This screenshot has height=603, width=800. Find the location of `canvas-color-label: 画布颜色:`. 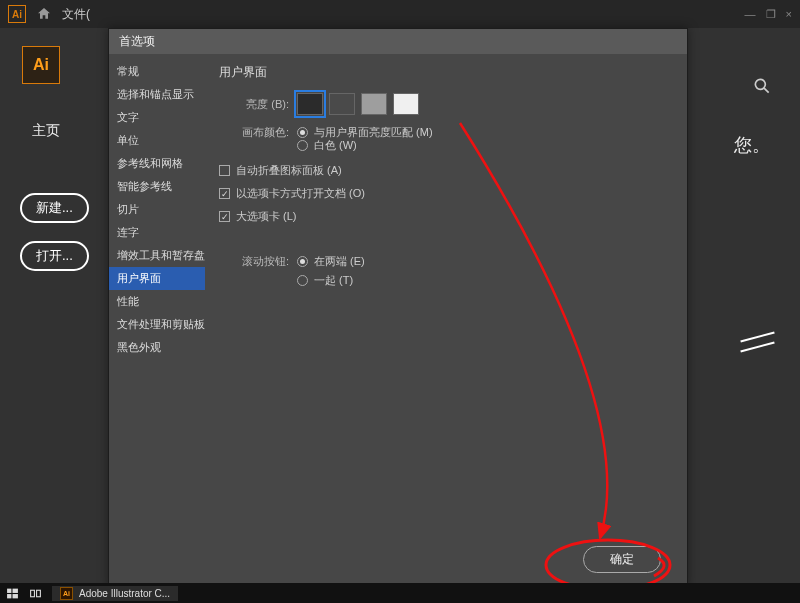

canvas-color-label: 画布颜色: is located at coordinates (254, 132).